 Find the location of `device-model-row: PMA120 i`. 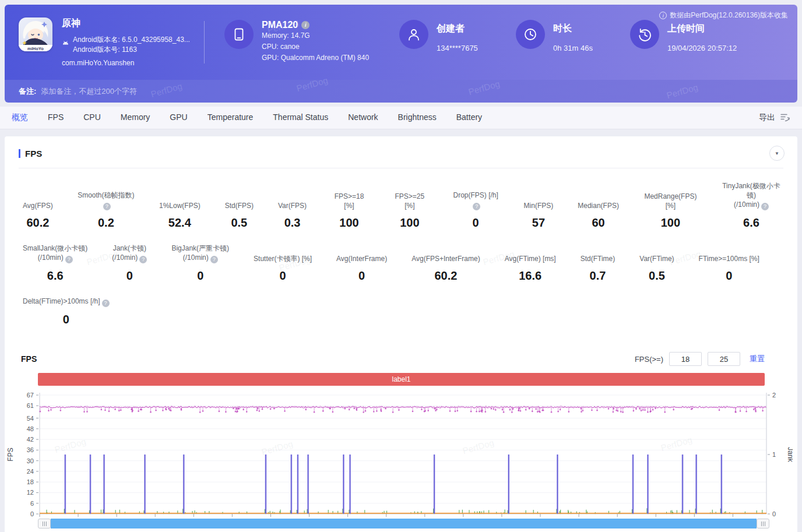

device-model-row: PMA120 i is located at coordinates (315, 25).